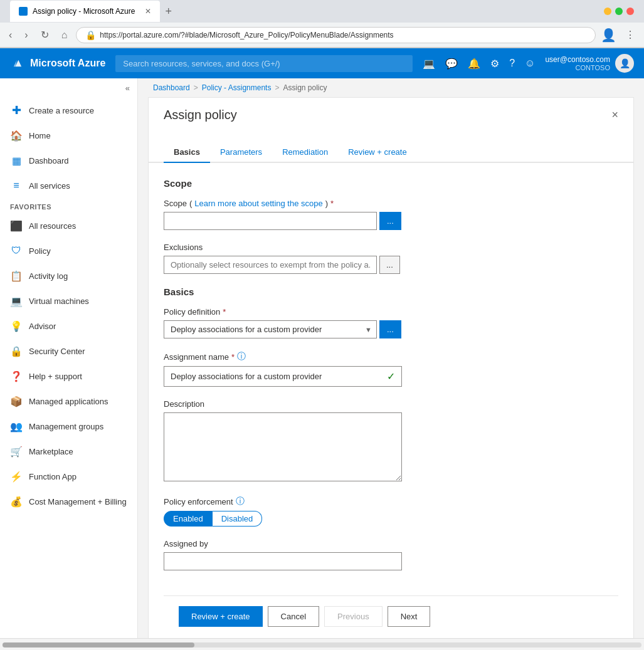  What do you see at coordinates (237, 88) in the screenshot?
I see `breadcrumb-policy-assignments: Policy - Assignments` at bounding box center [237, 88].